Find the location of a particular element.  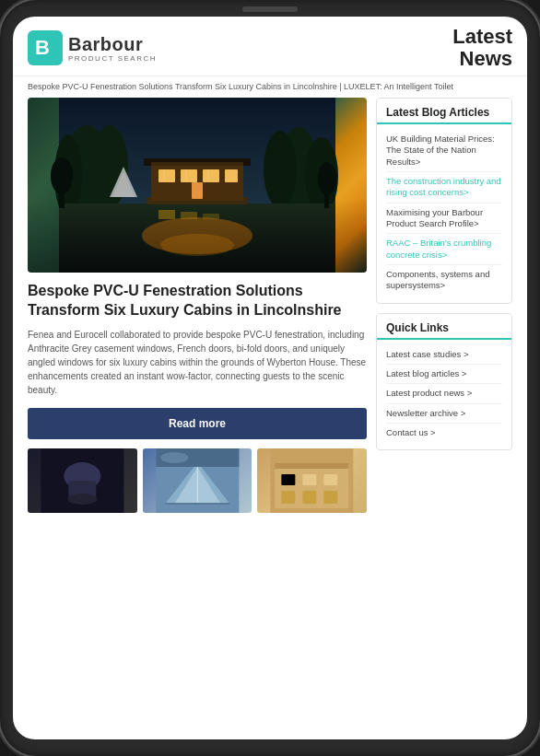

logo-text: Barbour PRODUCT SEARCH is located at coordinates (112, 48).